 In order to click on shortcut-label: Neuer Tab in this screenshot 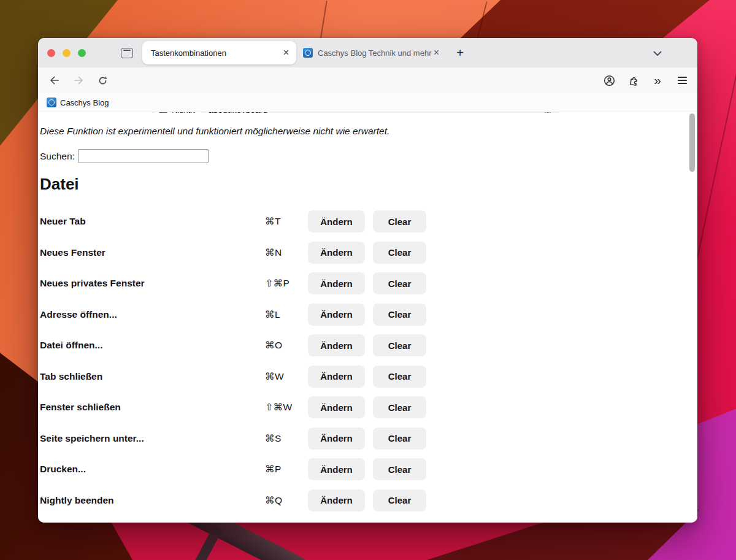, I will do `click(152, 221)`.